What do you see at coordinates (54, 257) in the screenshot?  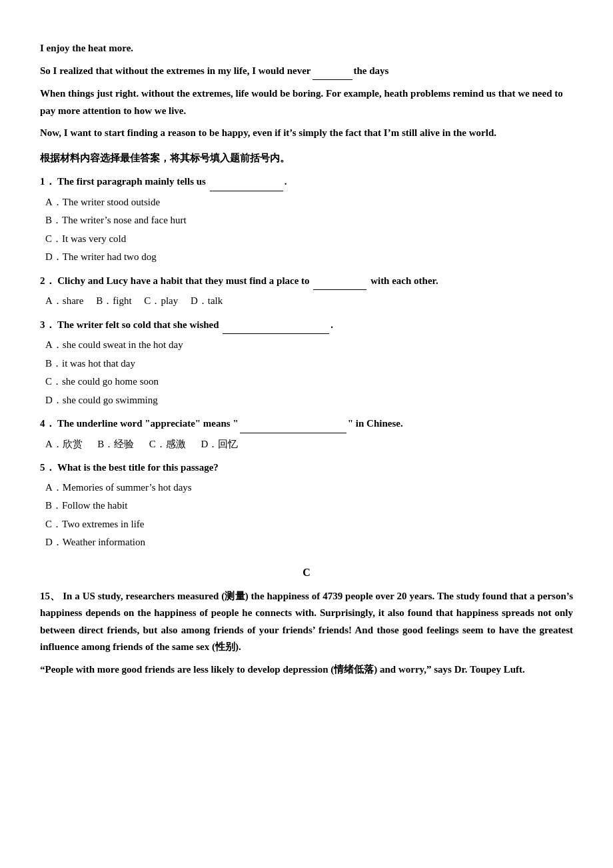 I see `q1-option-d-label: D．` at bounding box center [54, 257].